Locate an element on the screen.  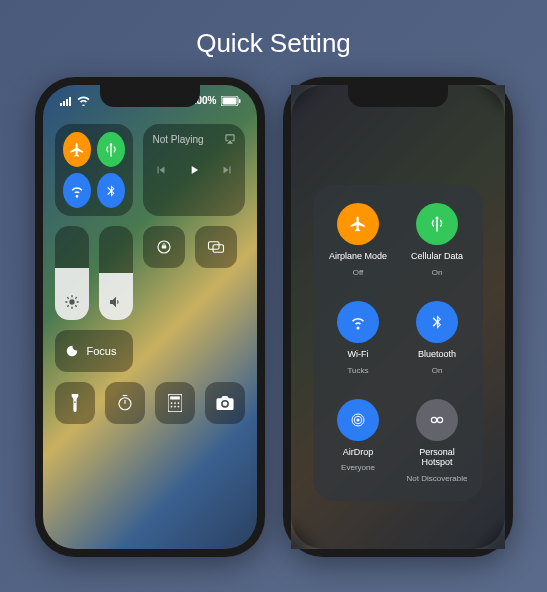
battery-icon is located at coordinates (231, 101).